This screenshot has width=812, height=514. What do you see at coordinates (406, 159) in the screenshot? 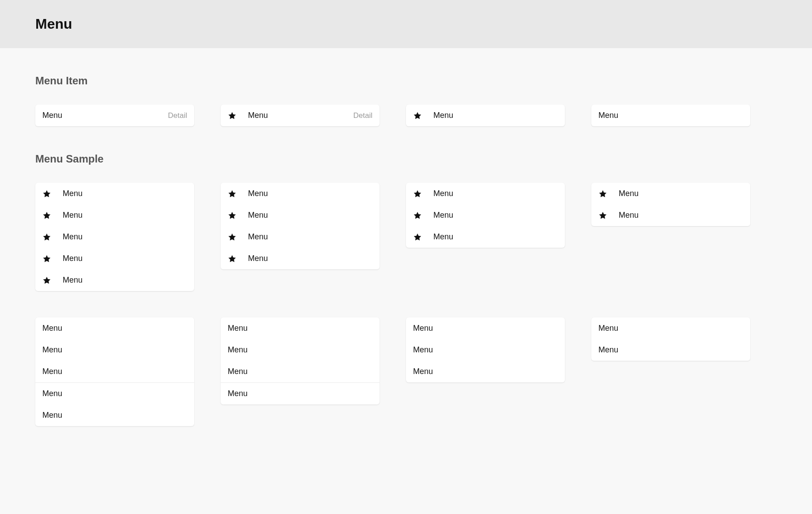
I see `section-title-menu-sample: Menu Sample` at bounding box center [406, 159].